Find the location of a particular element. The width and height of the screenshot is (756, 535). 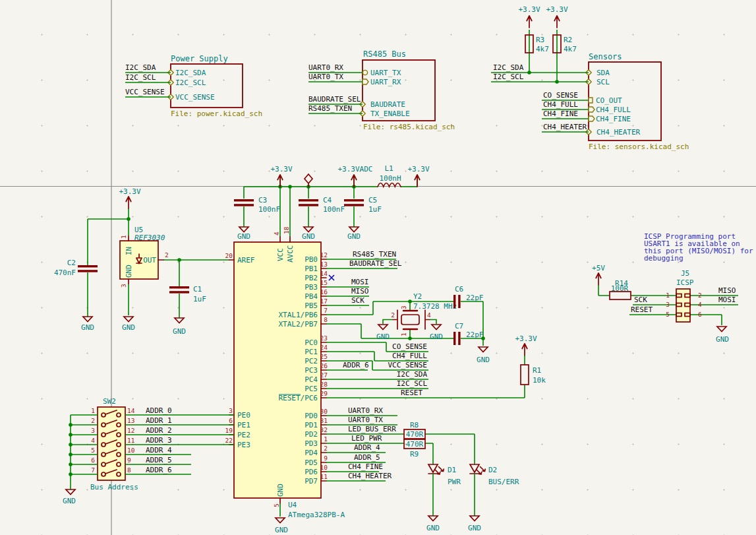

value: Bus Address is located at coordinates (115, 487).